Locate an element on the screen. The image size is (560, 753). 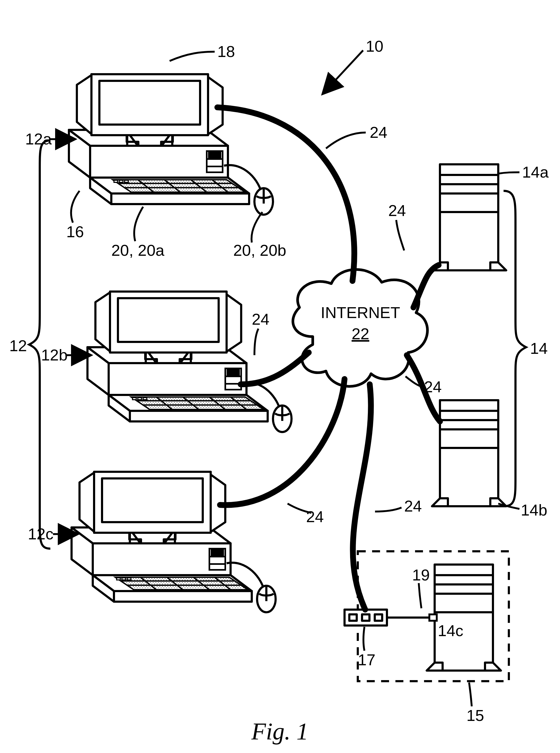
ref-15: 15 is located at coordinates (475, 715).